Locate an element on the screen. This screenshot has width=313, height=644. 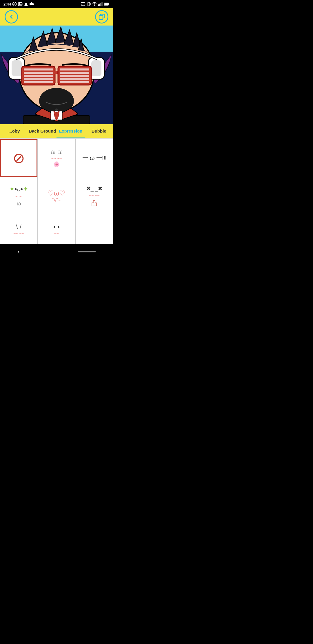
battery-icon is located at coordinates (107, 4).